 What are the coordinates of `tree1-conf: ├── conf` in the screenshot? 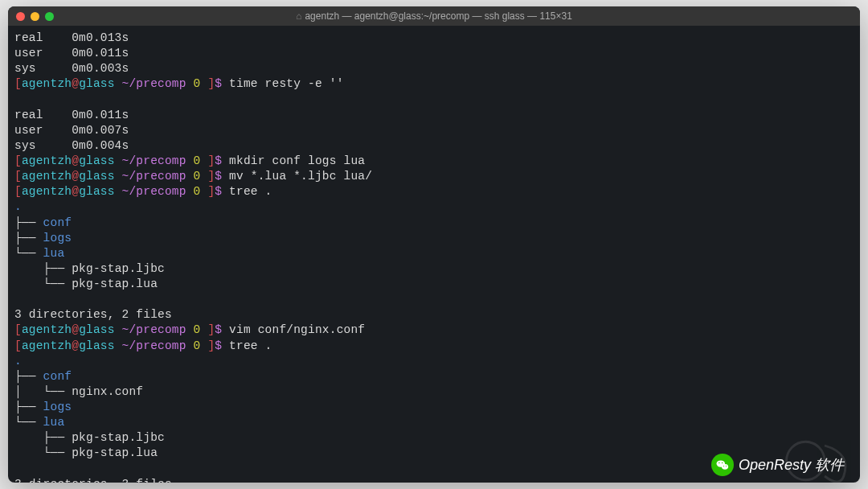 It's located at (434, 224).